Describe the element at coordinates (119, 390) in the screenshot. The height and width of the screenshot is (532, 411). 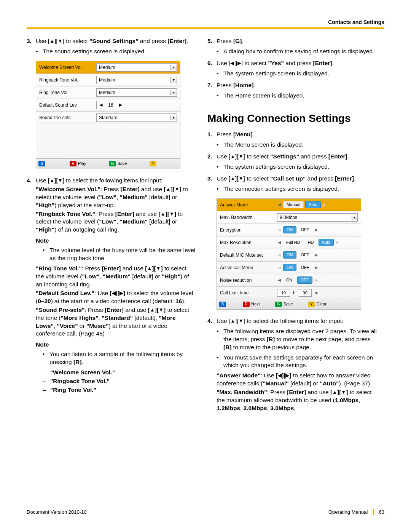
I see `dash-item: –"Ring Tone Vol."` at that location.